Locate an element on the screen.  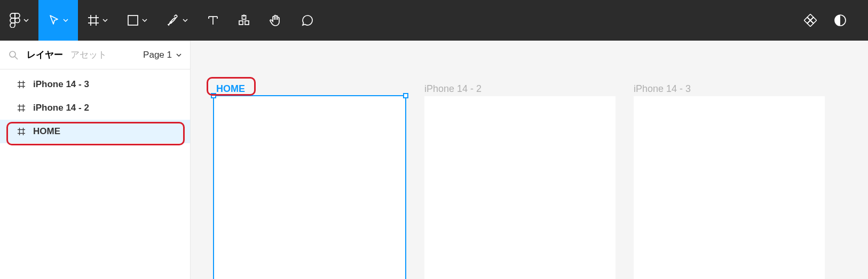
comment-tool-button is located at coordinates (307, 20).